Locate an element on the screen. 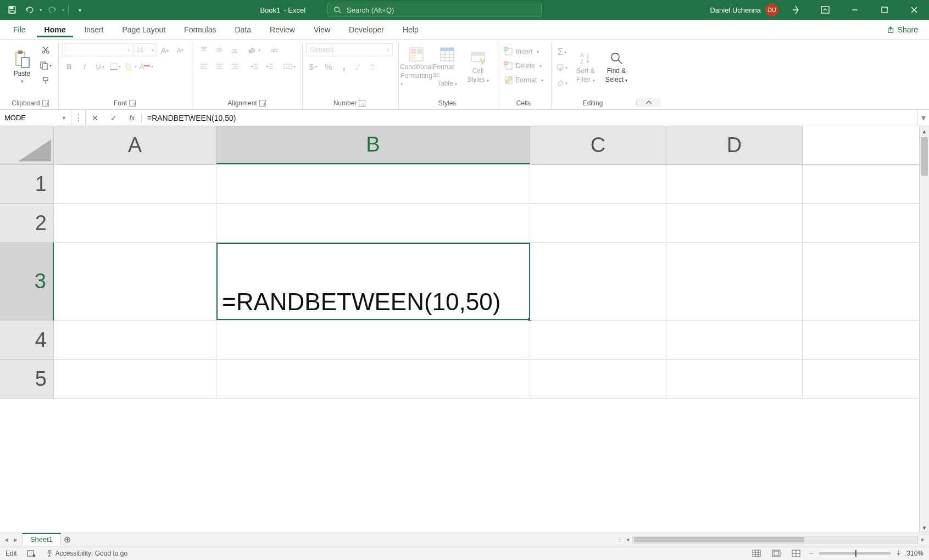 This screenshot has width=929, height=560. accessibility-status: Accessibility: Good to go is located at coordinates (87, 553).